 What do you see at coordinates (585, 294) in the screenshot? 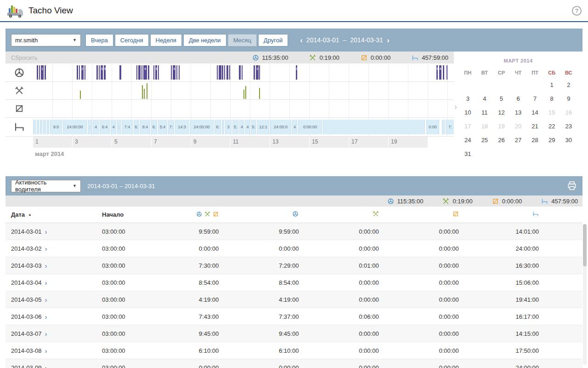
I see `table-scrollbar` at bounding box center [585, 294].